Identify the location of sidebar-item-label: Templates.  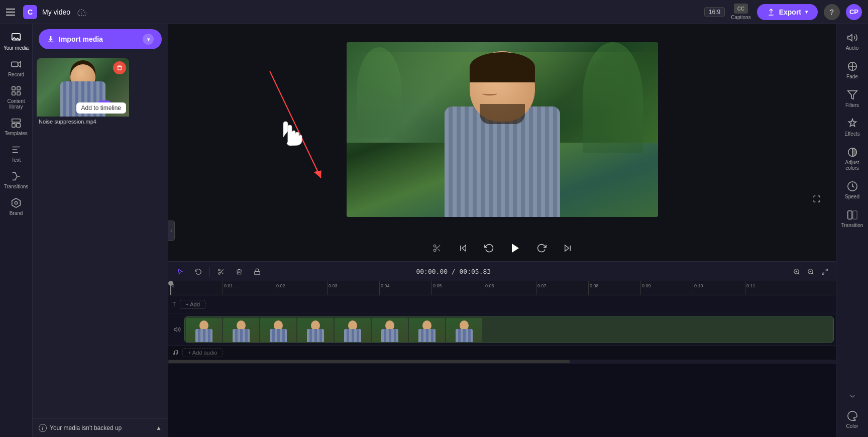
(16, 134).